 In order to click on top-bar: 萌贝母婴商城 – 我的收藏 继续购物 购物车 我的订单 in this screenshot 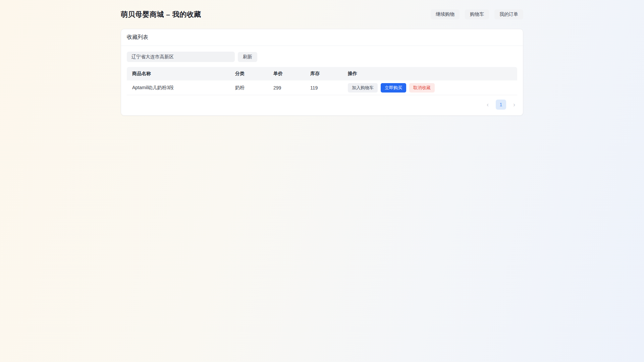, I will do `click(322, 14)`.